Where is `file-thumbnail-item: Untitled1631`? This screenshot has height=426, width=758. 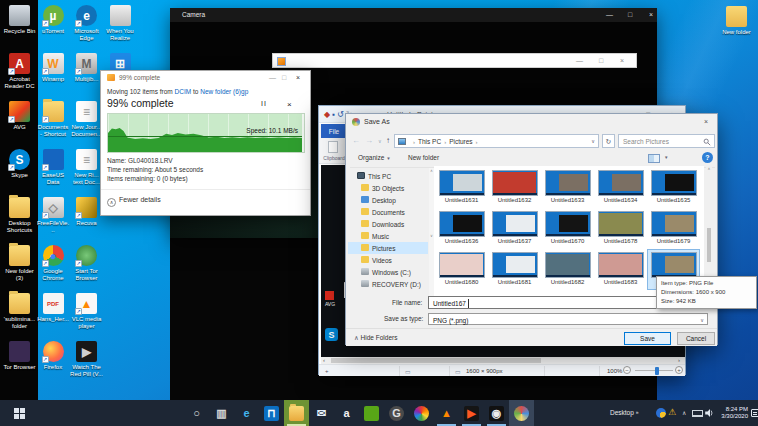 file-thumbnail-item: Untitled1631 is located at coordinates (462, 188).